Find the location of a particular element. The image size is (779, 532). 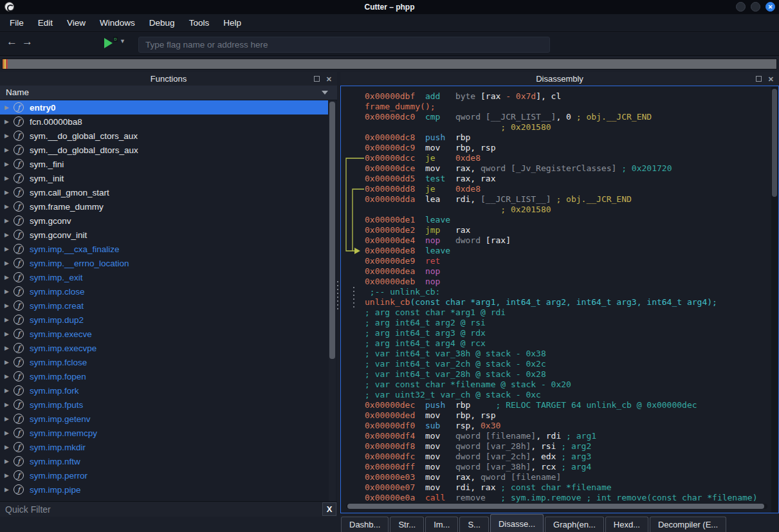

function-item: ▶ƒentry0 is located at coordinates (164, 107).